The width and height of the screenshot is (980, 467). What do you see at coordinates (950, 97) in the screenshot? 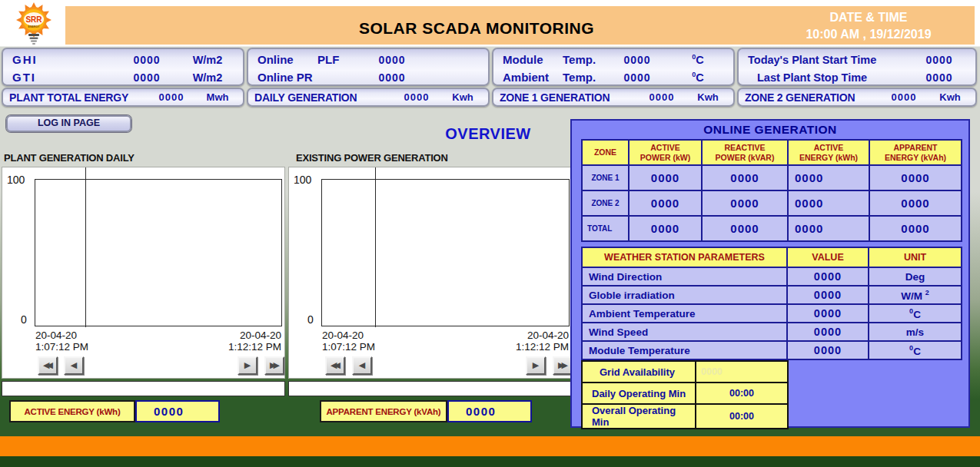
I see `zone2-generation-unit: Kwh` at bounding box center [950, 97].